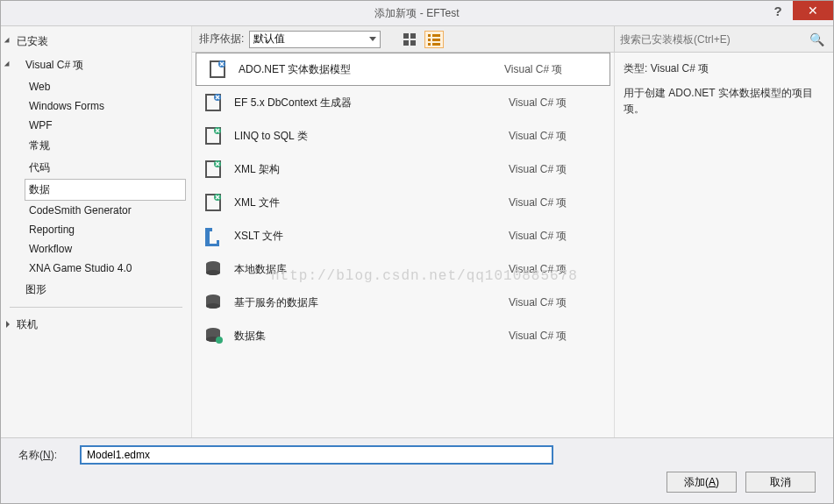 Image resolution: width=834 pixels, height=504 pixels. Describe the element at coordinates (367, 137) in the screenshot. I see `template-name: LINQ to SQL 类` at that location.